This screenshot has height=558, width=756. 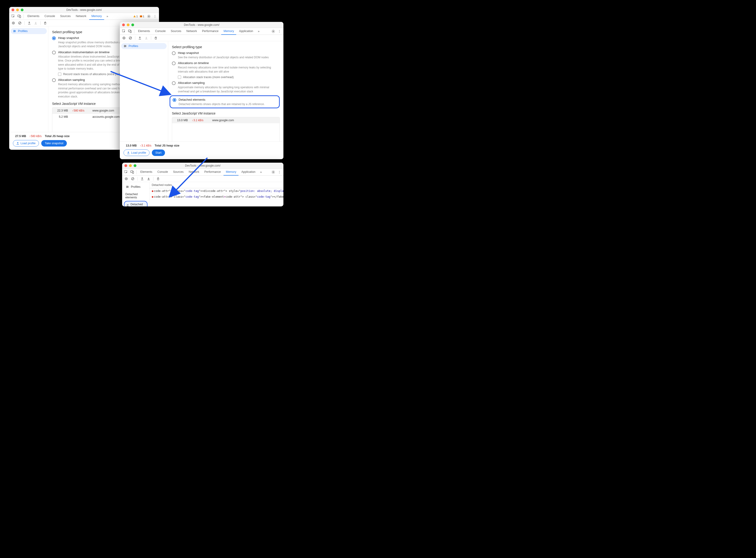 I want to click on col-detached-nodes: Detached nodes, so click(x=217, y=185).